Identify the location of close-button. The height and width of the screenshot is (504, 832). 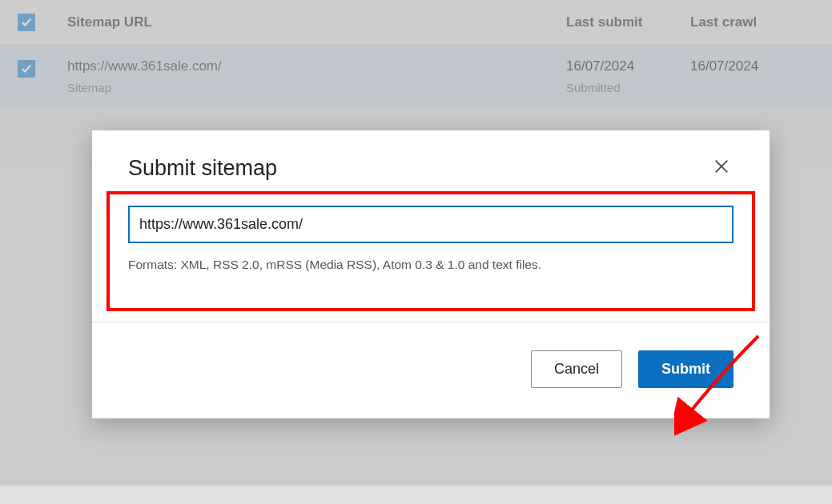
(721, 168).